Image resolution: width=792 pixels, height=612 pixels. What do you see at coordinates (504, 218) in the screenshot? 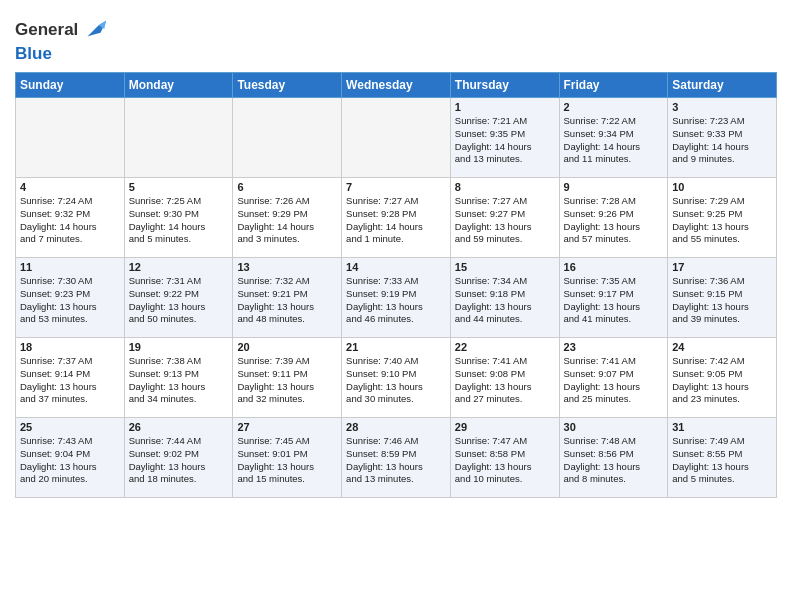
I see `calendar-cell: 8Sunrise: 7:27 AM Sunset: 9:27 PM Daylig…` at bounding box center [504, 218].